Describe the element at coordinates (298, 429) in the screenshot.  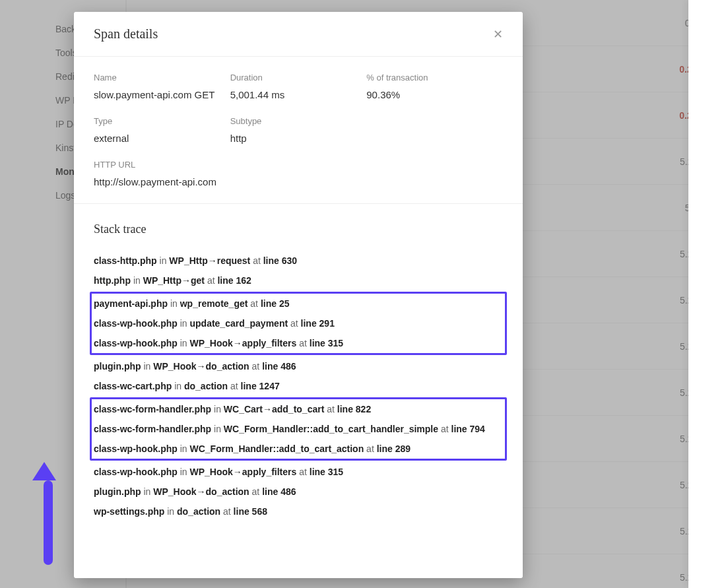
I see `highlight-box: class-wc-form-handler.php in WC_Cart→add…` at that location.